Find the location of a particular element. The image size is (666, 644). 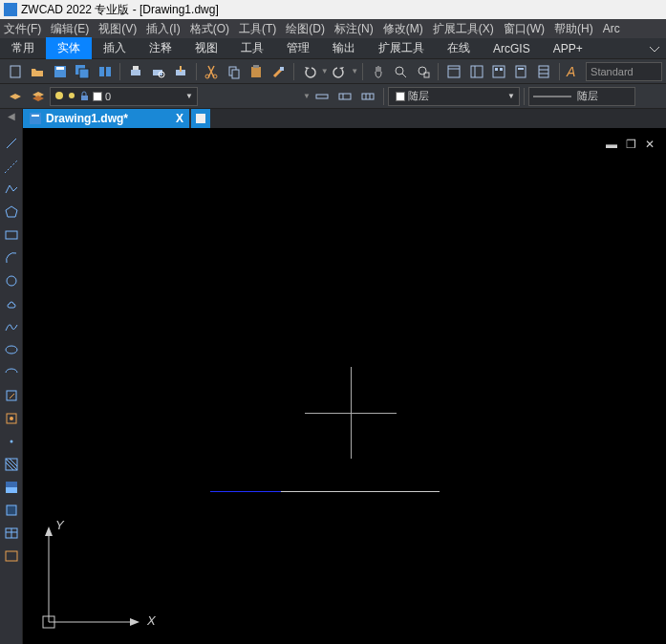

app-logo-icon is located at coordinates (11, 10).